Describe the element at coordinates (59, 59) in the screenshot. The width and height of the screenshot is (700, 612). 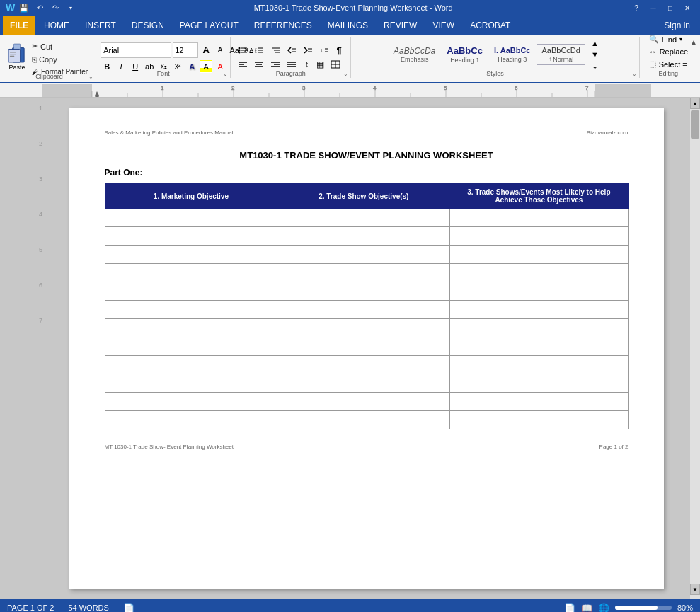
I see `copy-button: ⎘ Copy` at that location.